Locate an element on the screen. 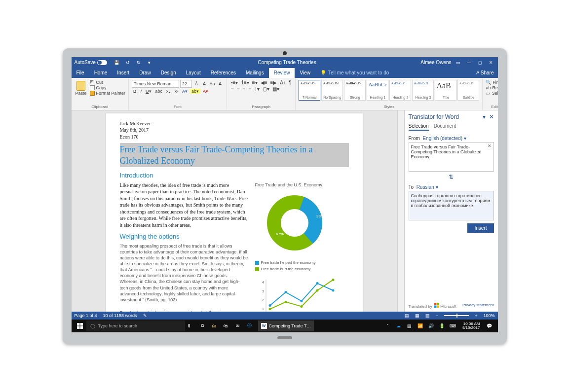  paste-button: Paste is located at coordinates (81, 88).